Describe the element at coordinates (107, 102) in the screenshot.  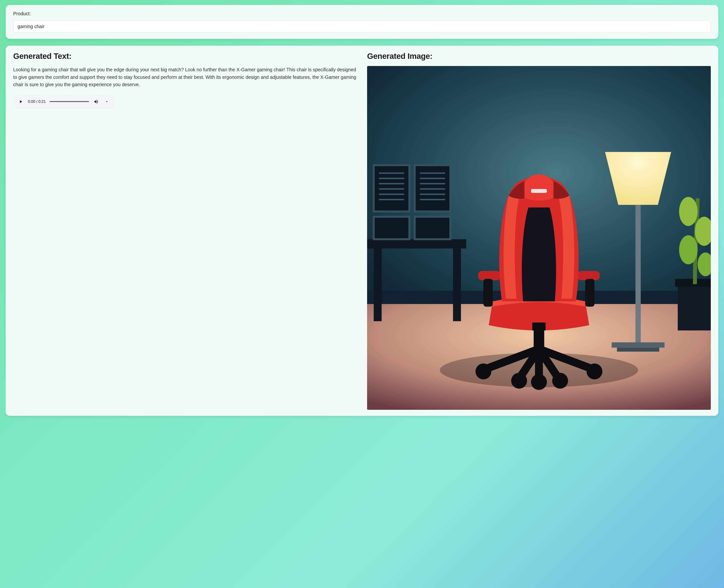
I see `audio-more-button` at that location.